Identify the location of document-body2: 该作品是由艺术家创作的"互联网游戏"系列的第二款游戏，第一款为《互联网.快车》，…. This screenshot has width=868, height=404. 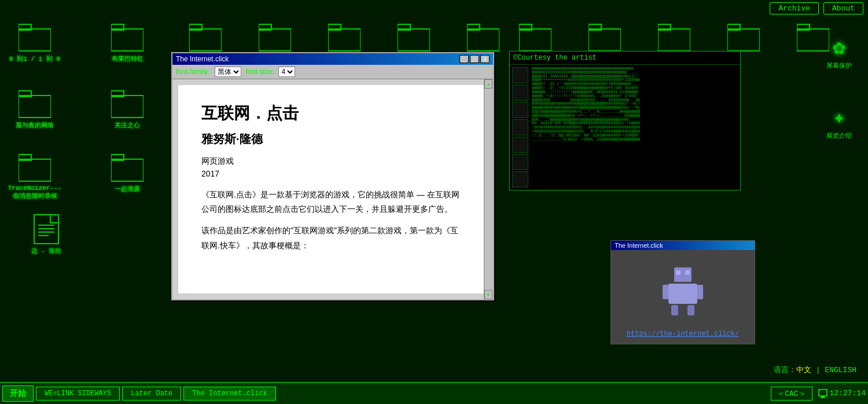
(333, 238).